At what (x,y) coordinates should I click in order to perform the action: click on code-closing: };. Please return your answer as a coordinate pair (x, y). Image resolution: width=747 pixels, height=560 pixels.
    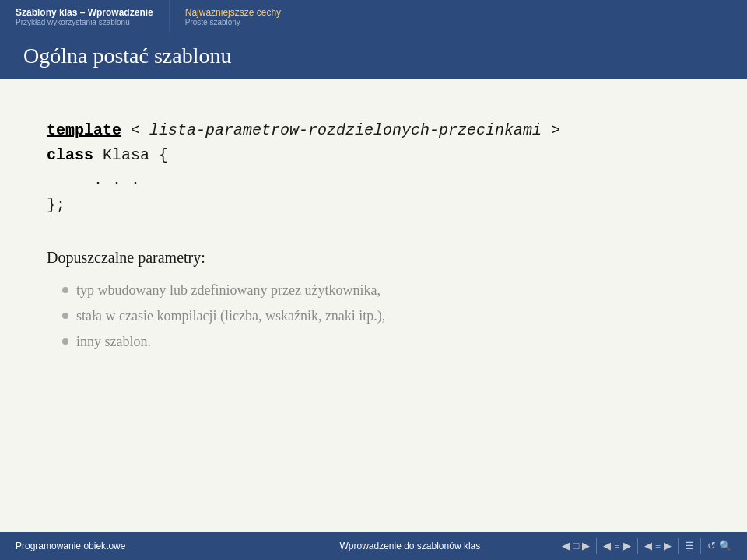
    Looking at the image, I should click on (56, 205).